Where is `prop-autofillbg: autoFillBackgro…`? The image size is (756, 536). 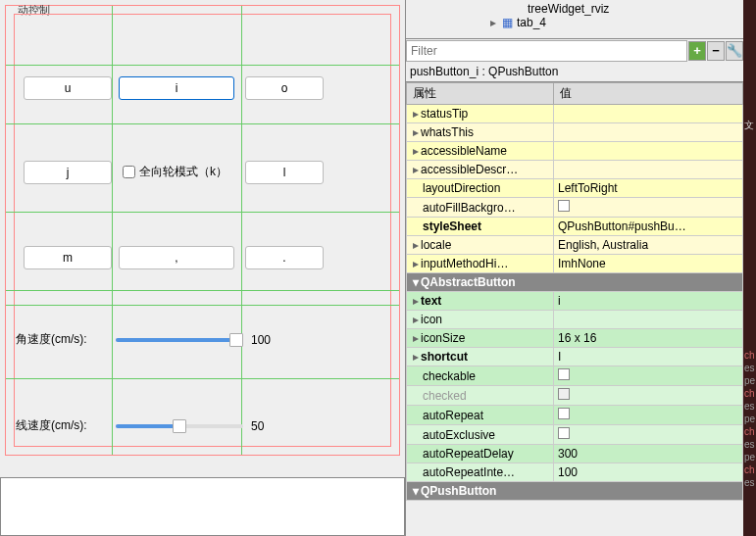 prop-autofillbg: autoFillBackgro… is located at coordinates (575, 208).